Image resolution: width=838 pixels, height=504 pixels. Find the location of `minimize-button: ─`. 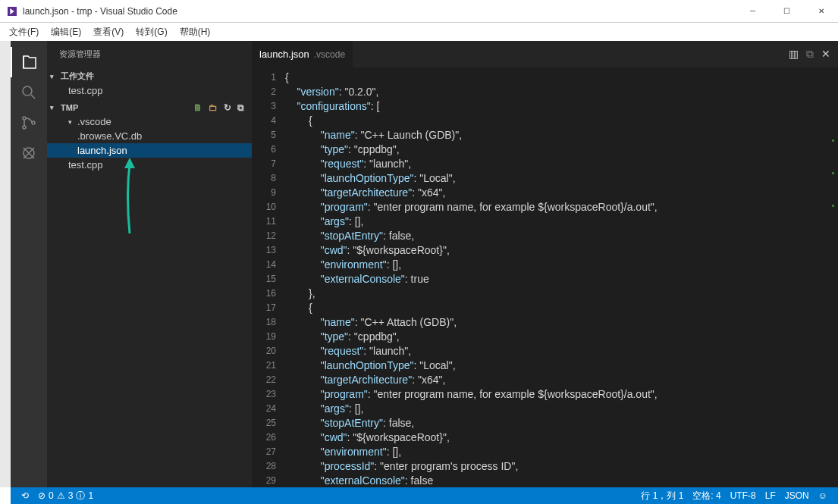

minimize-button: ─ is located at coordinates (752, 11).